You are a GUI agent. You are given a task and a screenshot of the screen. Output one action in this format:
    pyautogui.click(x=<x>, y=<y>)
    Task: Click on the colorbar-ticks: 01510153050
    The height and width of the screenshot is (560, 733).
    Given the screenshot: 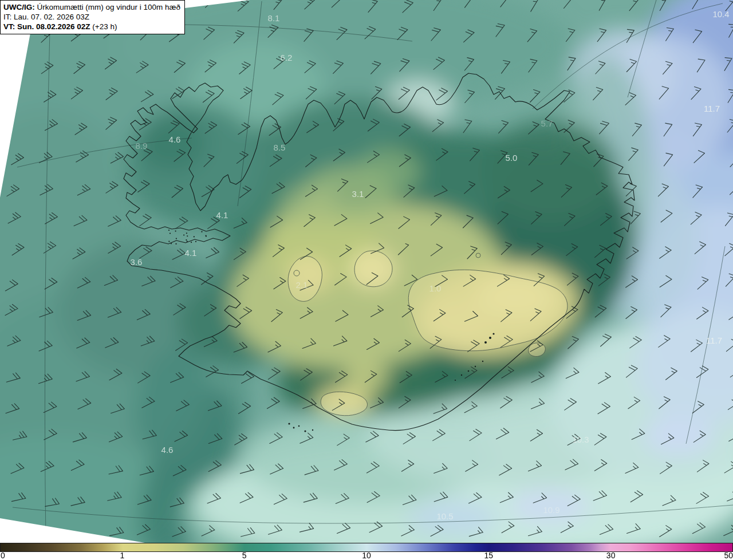 What is the action you would take?
    pyautogui.click(x=366, y=556)
    